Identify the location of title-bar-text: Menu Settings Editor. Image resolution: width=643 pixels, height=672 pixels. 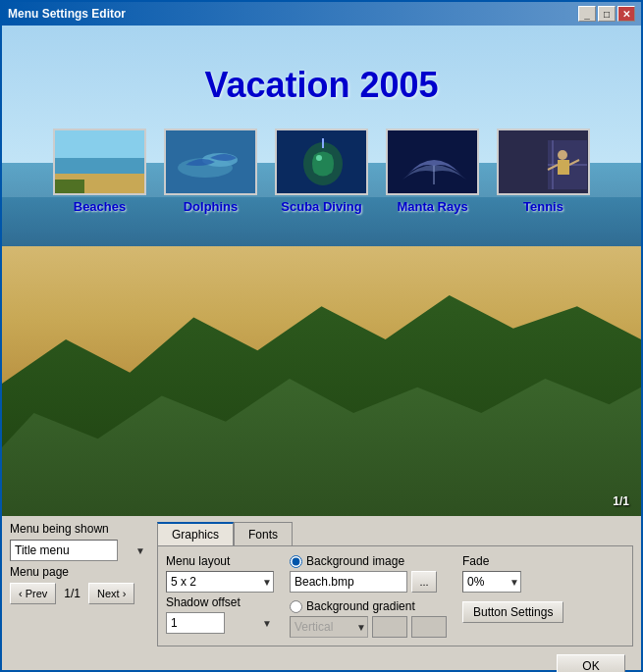
(67, 14).